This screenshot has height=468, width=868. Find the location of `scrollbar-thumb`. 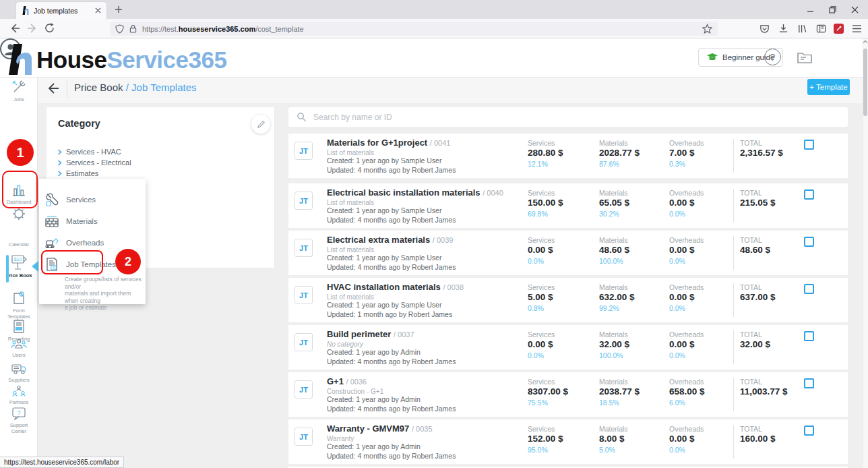

scrollbar-thumb is located at coordinates (865, 82).